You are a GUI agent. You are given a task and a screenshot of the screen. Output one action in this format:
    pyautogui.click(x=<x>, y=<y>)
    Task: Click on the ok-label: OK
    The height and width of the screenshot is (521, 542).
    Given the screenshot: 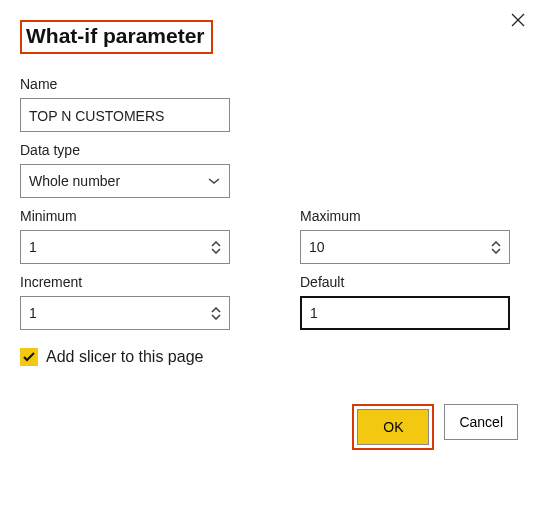 What is the action you would take?
    pyautogui.click(x=393, y=427)
    